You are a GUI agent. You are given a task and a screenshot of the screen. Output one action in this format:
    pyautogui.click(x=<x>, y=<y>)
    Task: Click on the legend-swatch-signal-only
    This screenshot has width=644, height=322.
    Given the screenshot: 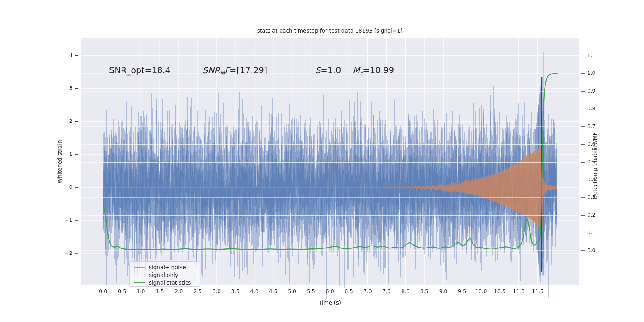 What is the action you would take?
    pyautogui.click(x=139, y=275)
    